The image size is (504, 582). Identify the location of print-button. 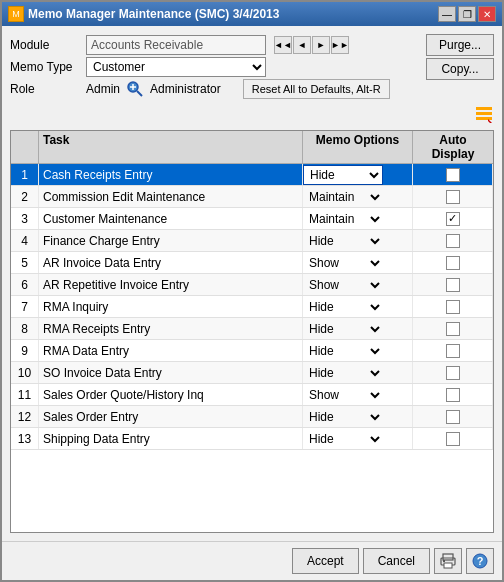
(448, 561).